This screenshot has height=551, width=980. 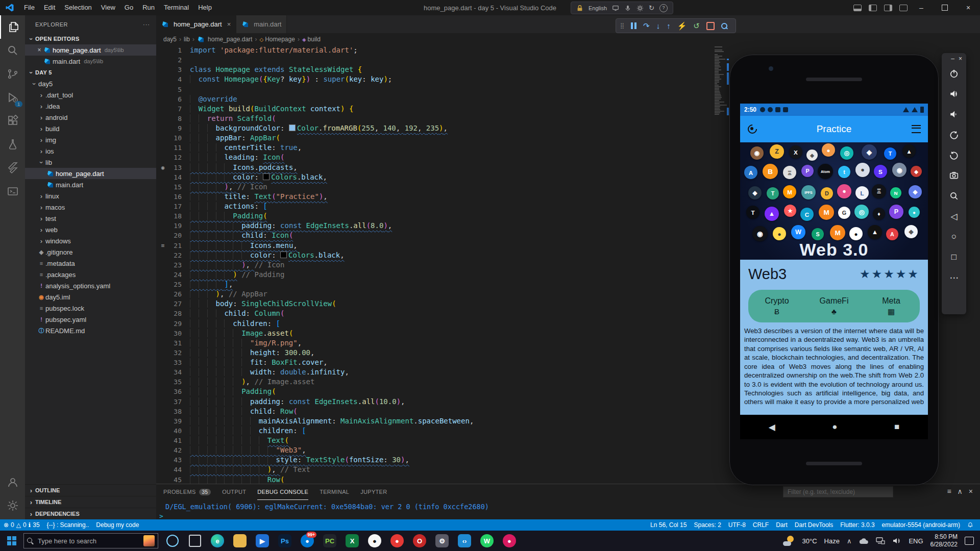 What do you see at coordinates (12, 506) in the screenshot?
I see `settings-gear-icon` at bounding box center [12, 506].